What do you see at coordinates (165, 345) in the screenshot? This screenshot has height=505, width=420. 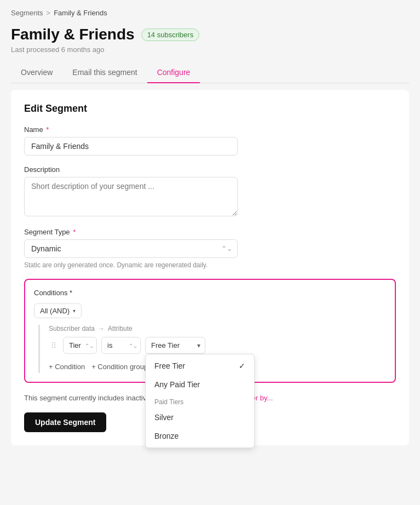 I see `tier-selected-value: Free Tier` at bounding box center [165, 345].